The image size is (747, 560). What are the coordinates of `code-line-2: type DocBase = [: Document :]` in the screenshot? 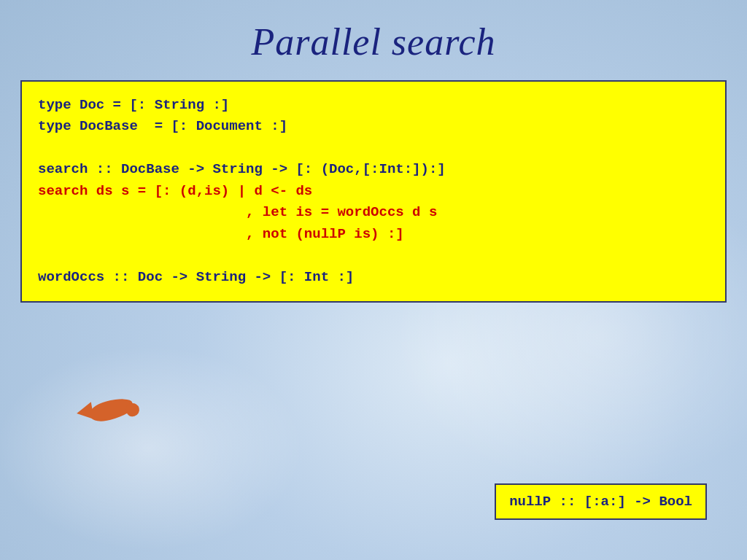 It's located at (163, 126).